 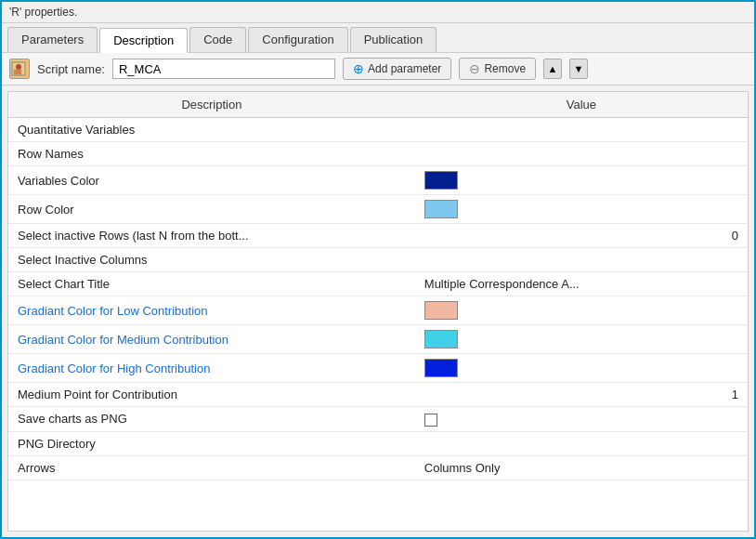 I want to click on table-row: Select Chart TitleMultiple Correspondenc…, so click(x=378, y=284).